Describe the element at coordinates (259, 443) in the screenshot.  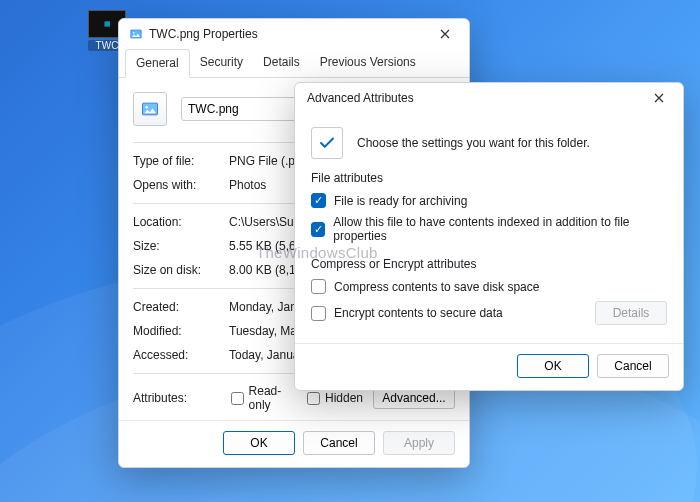
I see `properties-ok-button: OK` at that location.